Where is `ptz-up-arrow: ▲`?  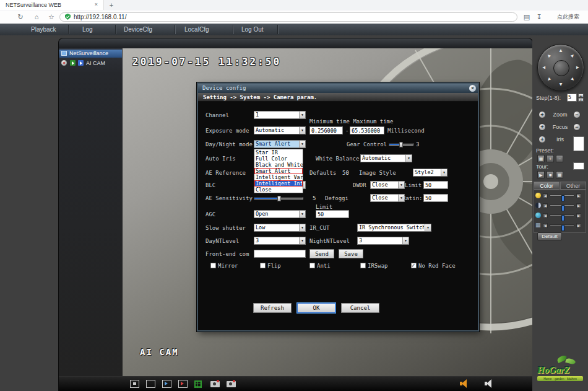
ptz-up-arrow: ▲ is located at coordinates (561, 51).